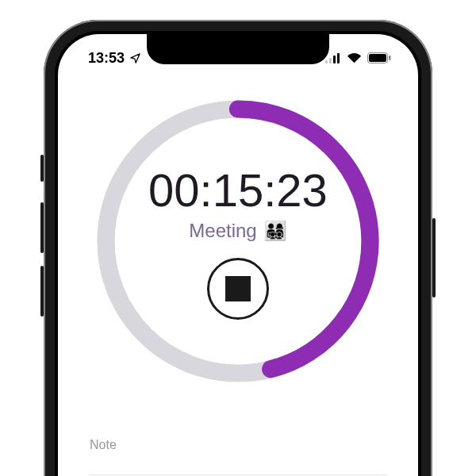 This screenshot has width=476, height=476. What do you see at coordinates (238, 289) in the screenshot?
I see `stop-button` at bounding box center [238, 289].